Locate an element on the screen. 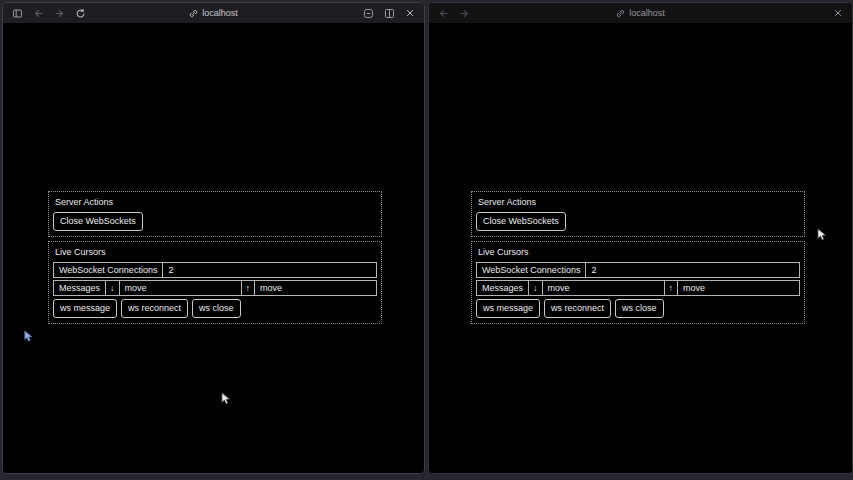  toolbar-left: localhost is located at coordinates (214, 13).